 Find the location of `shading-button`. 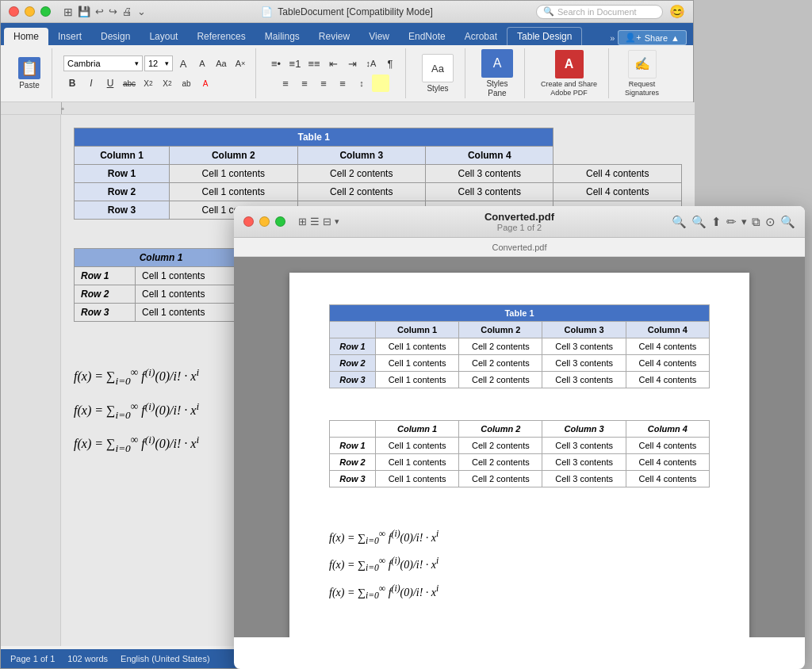

shading-button is located at coordinates (381, 83).